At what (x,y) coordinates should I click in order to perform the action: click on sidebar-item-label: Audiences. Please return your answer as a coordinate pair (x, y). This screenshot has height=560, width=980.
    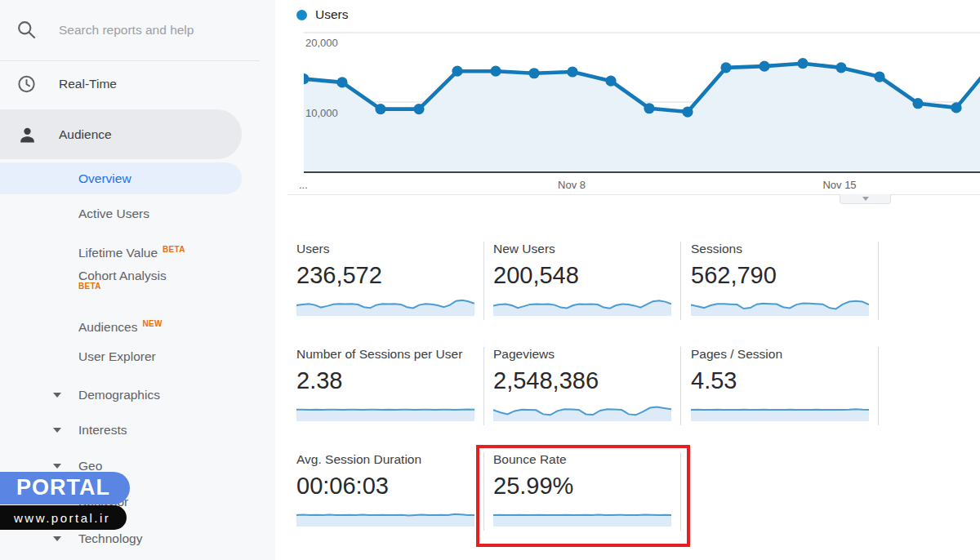
    Looking at the image, I should click on (108, 327).